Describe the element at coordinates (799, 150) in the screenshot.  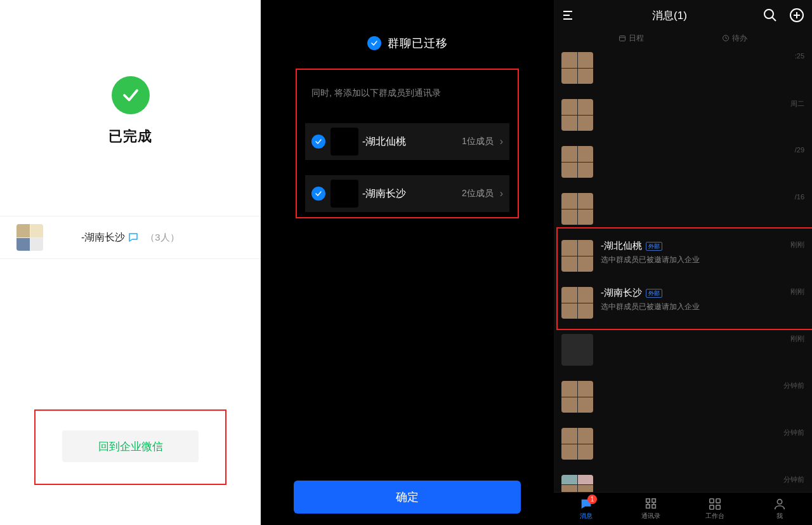
I see `chat-time: /29` at that location.